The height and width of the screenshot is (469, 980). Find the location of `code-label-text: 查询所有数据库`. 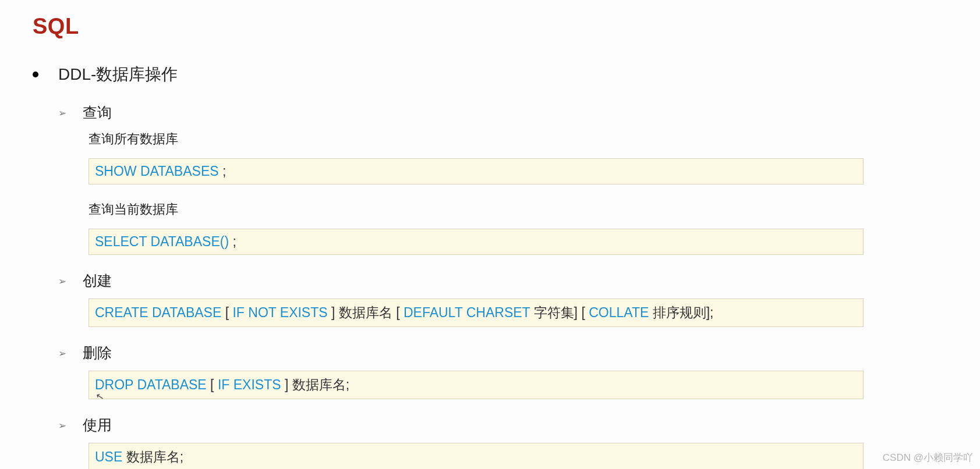

code-label-text: 查询所有数据库 is located at coordinates (535, 139).